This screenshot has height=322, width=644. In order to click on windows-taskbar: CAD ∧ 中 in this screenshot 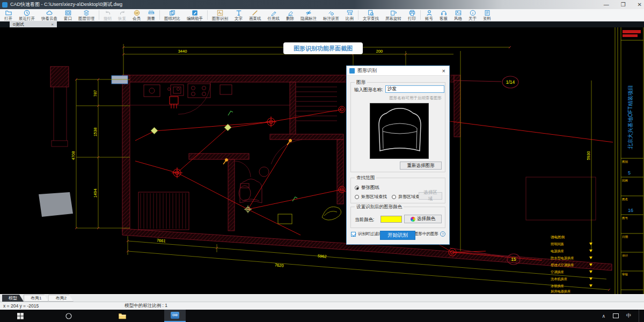, I will do `click(322, 316)`.